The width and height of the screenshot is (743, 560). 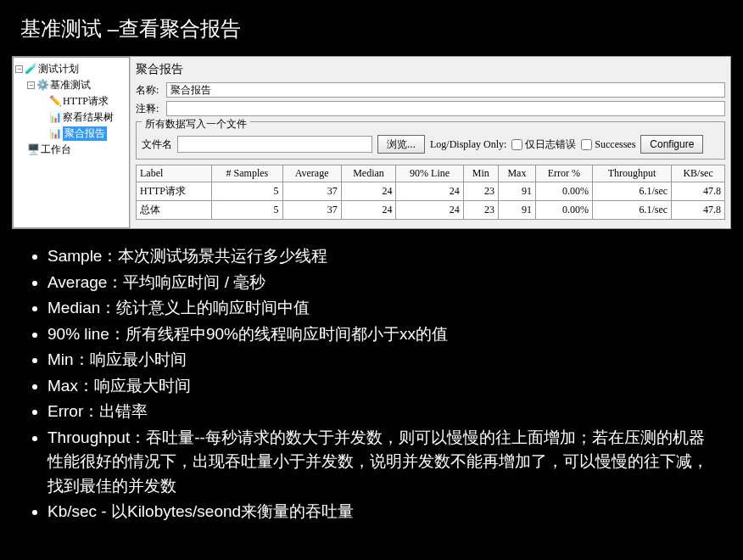 I want to click on tree-root-label: 测试计划, so click(x=59, y=70).